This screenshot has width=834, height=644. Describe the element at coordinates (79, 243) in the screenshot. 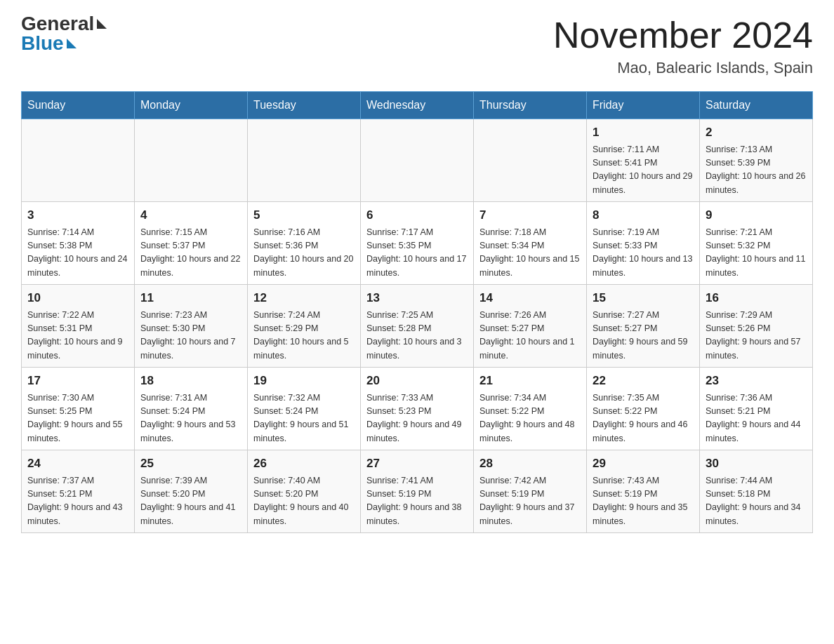

I see `calendar-cell: 3Sunrise: 7:14 AMSunset: 5:38 PMDaylight…` at that location.